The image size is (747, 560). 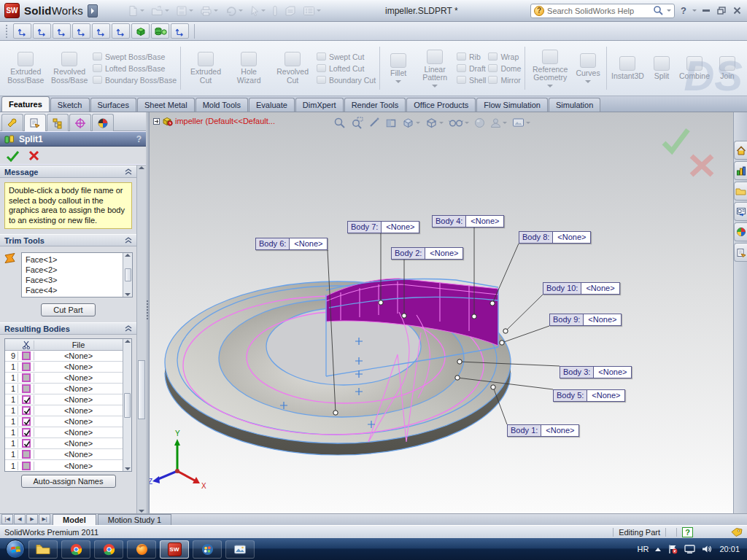 What do you see at coordinates (73, 270) in the screenshot?
I see `face-list-item: Face<2>` at bounding box center [73, 270].